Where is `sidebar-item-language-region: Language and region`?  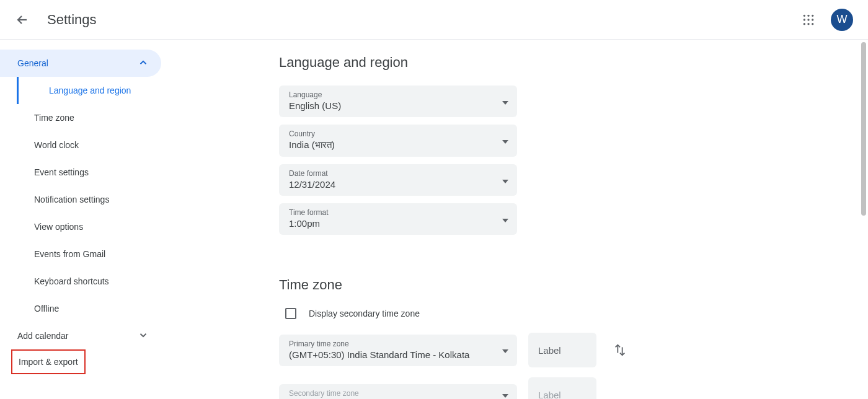
sidebar-item-language-region: Language and region is located at coordinates (89, 90).